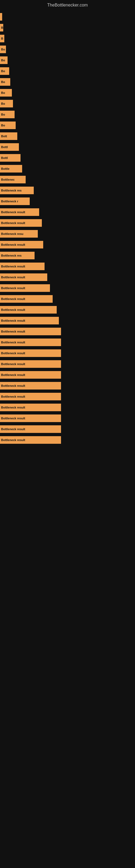 The image size is (135, 868). What do you see at coordinates (11, 190) in the screenshot?
I see `bar-label: Bottleneck res` at bounding box center [11, 190].